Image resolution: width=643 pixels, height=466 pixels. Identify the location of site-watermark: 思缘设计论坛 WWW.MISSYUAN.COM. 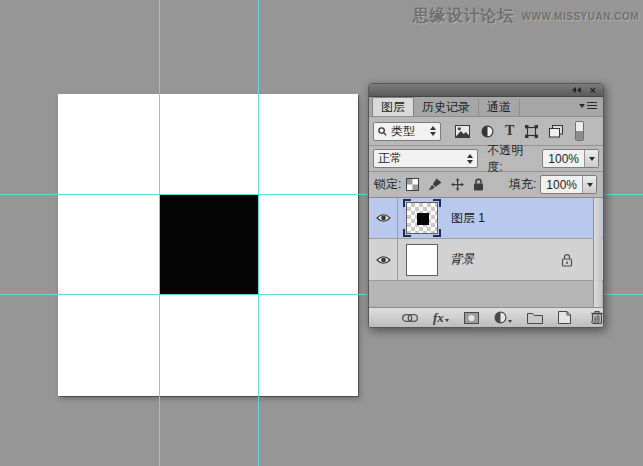
(526, 16).